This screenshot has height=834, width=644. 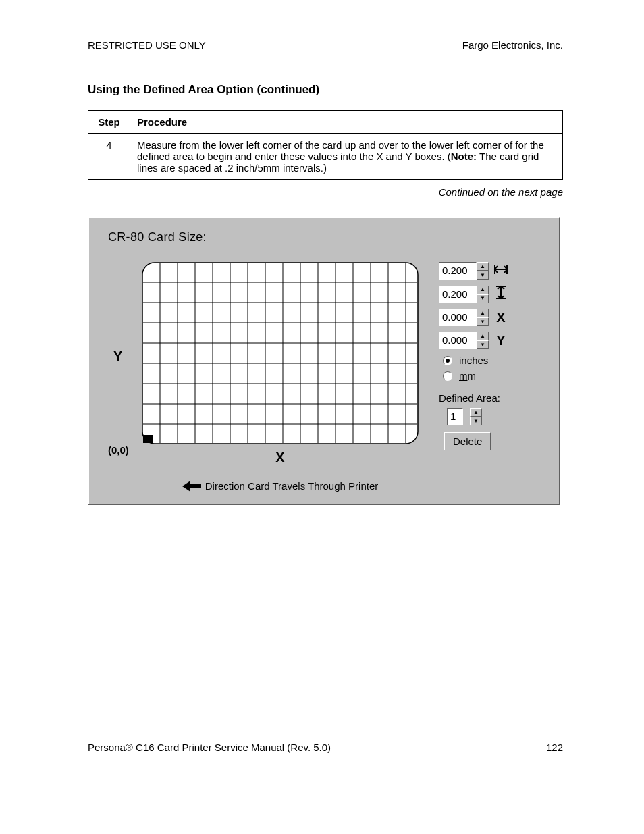 What do you see at coordinates (209, 747) in the screenshot?
I see `footer-left: Persona® C16 Card Printer Service Manual…` at bounding box center [209, 747].